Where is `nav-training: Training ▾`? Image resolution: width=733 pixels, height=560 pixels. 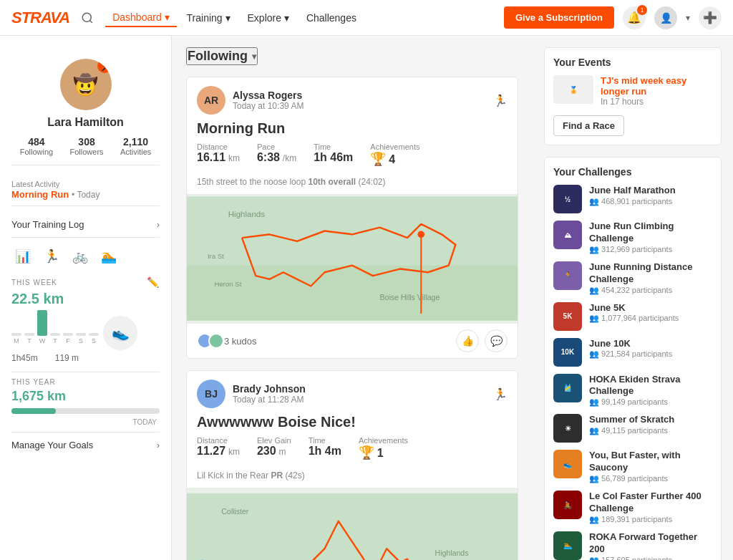 nav-training: Training ▾ is located at coordinates (209, 18).